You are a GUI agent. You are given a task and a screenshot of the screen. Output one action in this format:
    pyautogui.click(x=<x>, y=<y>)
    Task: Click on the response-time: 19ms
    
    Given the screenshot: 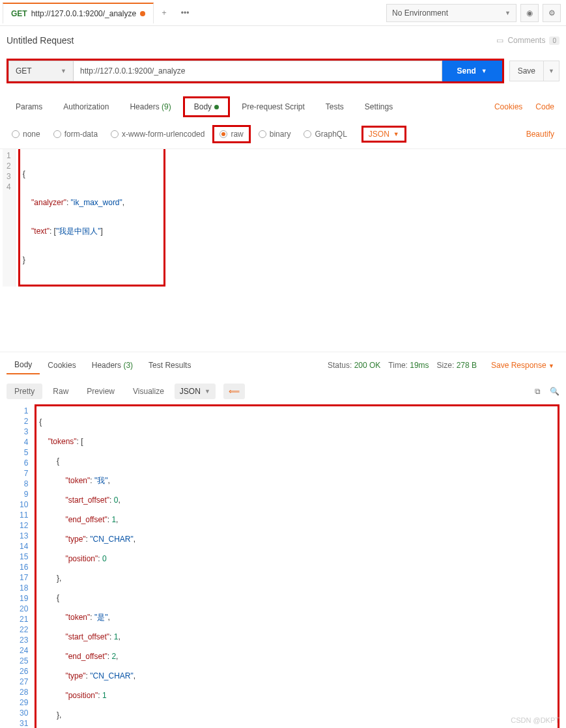 What is the action you would take?
    pyautogui.click(x=419, y=365)
    